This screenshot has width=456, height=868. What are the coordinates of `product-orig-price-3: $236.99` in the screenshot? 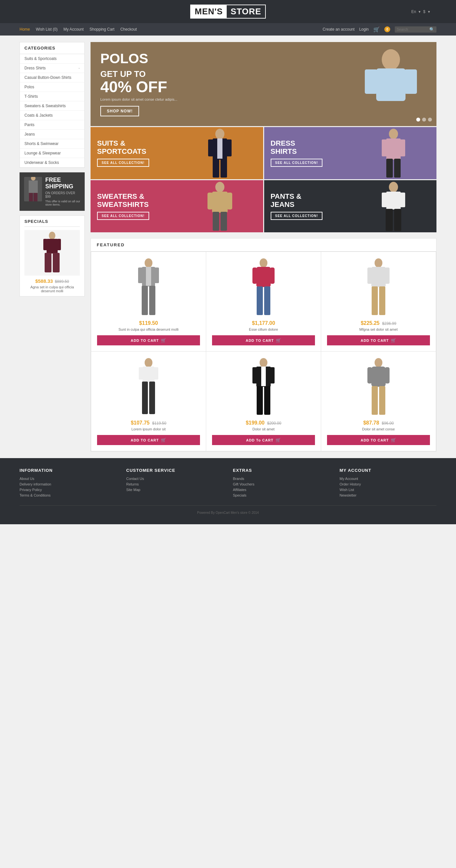 It's located at (389, 323).